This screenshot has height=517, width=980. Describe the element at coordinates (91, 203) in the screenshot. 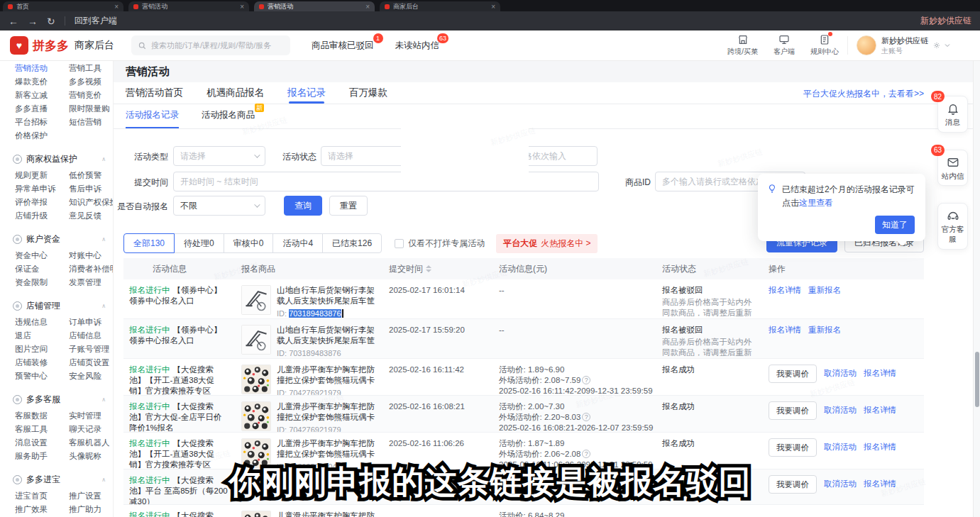

I see `sidebar-item: 知识产权保护` at that location.